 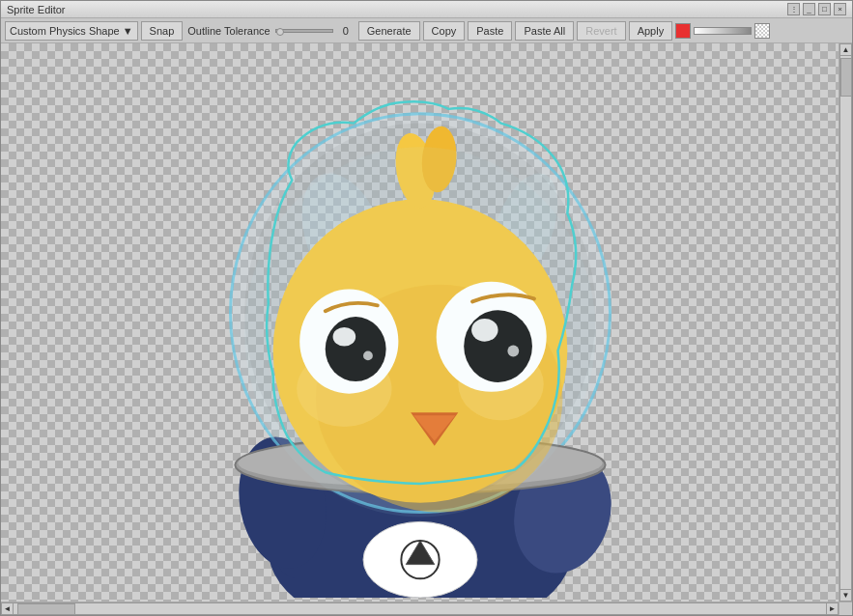 What do you see at coordinates (651, 31) in the screenshot?
I see `apply-label: Apply` at bounding box center [651, 31].